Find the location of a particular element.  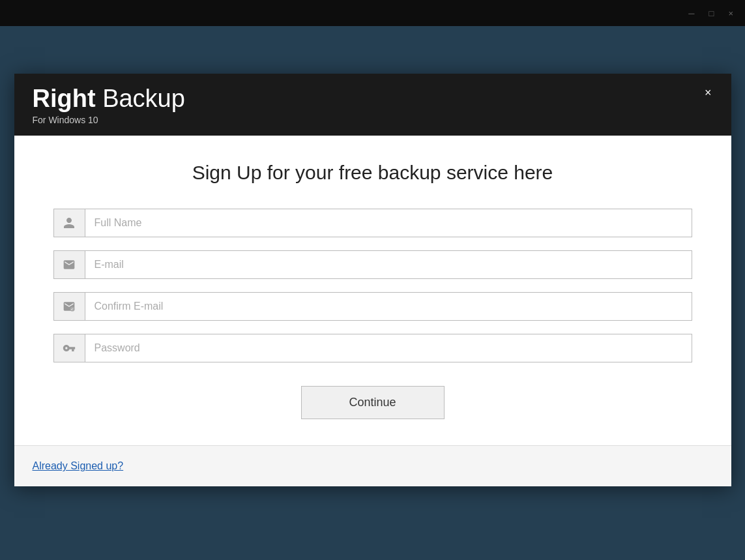

already-signed-up-link: Already Signed up? is located at coordinates (78, 466).